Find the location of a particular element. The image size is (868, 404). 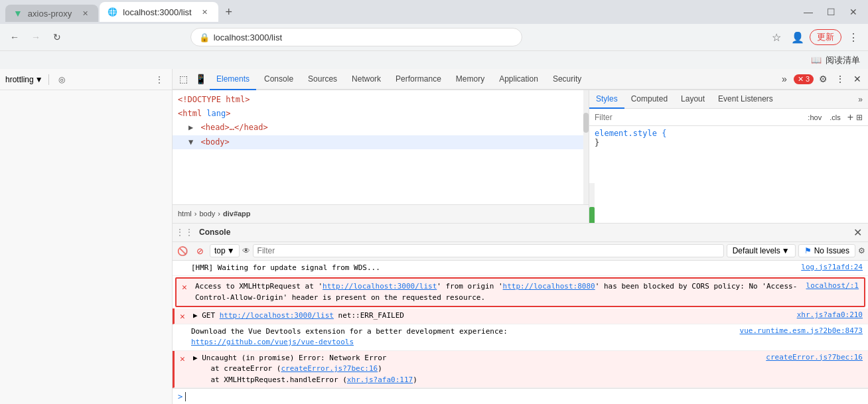

hmr-msg-source: log.js?1afd:24 is located at coordinates (830, 267).